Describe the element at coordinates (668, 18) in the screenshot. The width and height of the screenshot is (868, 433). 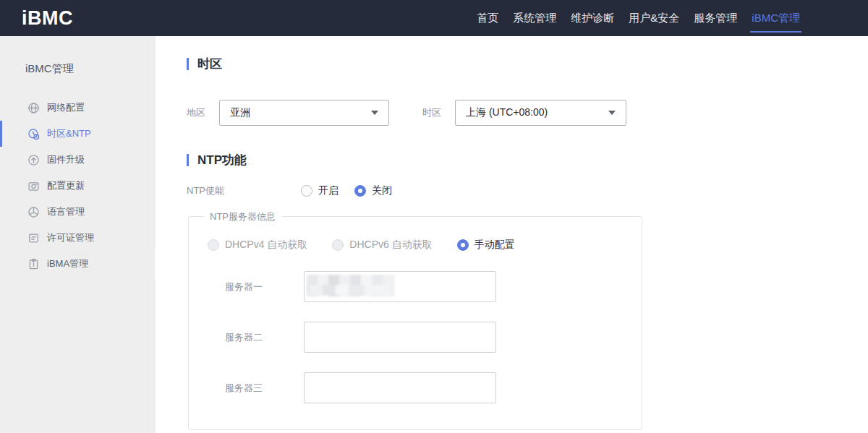
I see `top-nav-menu: 首页 系统管理 维护诊断 用户&安全 服务管理 iBMC管理` at that location.